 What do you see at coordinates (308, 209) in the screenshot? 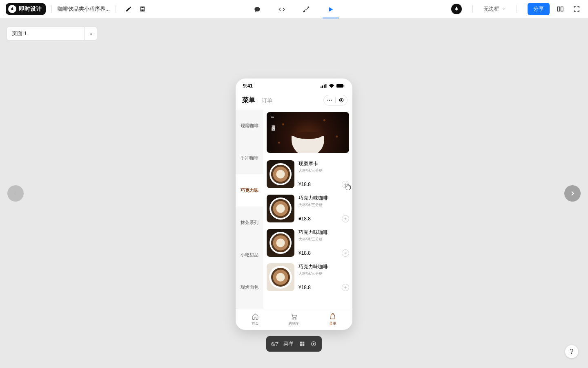
I see `product-list: ™ 巧克力味 现磨摩卡 大杯/冰/三分糖 ¥18.8` at bounding box center [308, 209].